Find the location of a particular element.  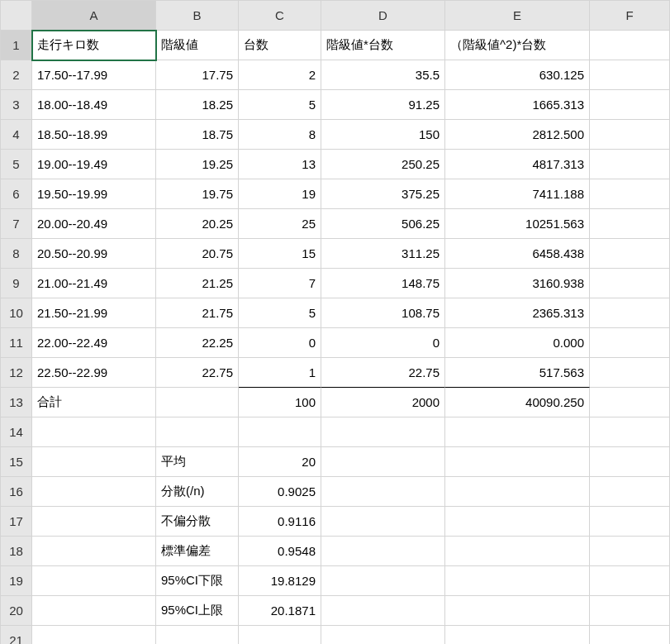

cell-B15: 平均 is located at coordinates (197, 462).